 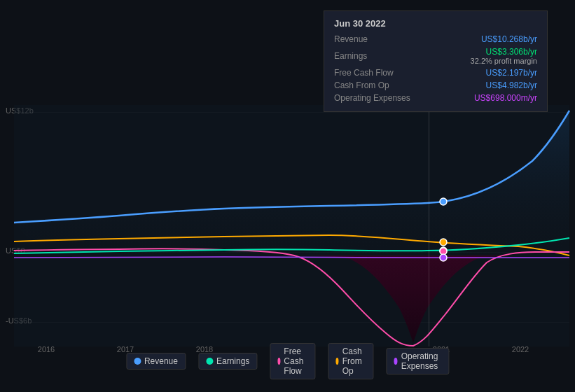 I want to click on earnings-value: US$3.306b/yr 32.2% profit margin, so click(x=504, y=56).